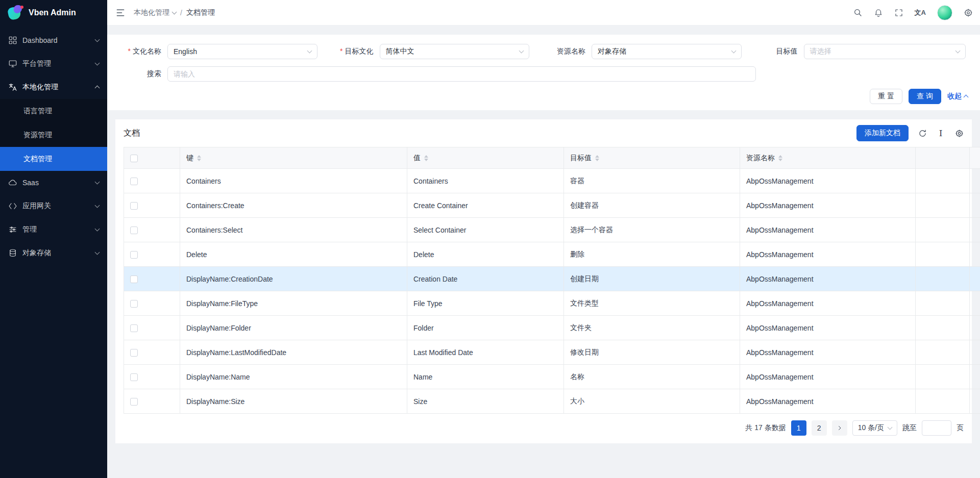 The image size is (980, 478). What do you see at coordinates (486, 158) in the screenshot?
I see `column-header-value: 值` at bounding box center [486, 158].